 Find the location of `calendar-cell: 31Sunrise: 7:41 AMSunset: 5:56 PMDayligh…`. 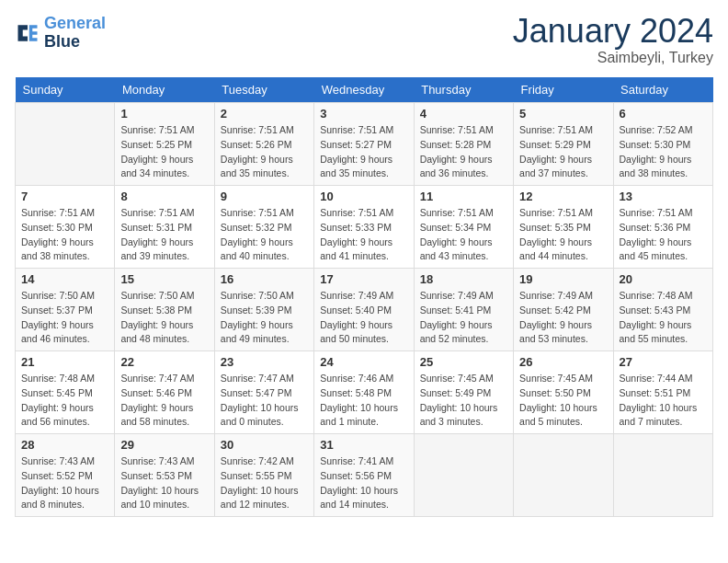

calendar-cell: 31Sunrise: 7:41 AMSunset: 5:56 PMDayligh… is located at coordinates (364, 476).